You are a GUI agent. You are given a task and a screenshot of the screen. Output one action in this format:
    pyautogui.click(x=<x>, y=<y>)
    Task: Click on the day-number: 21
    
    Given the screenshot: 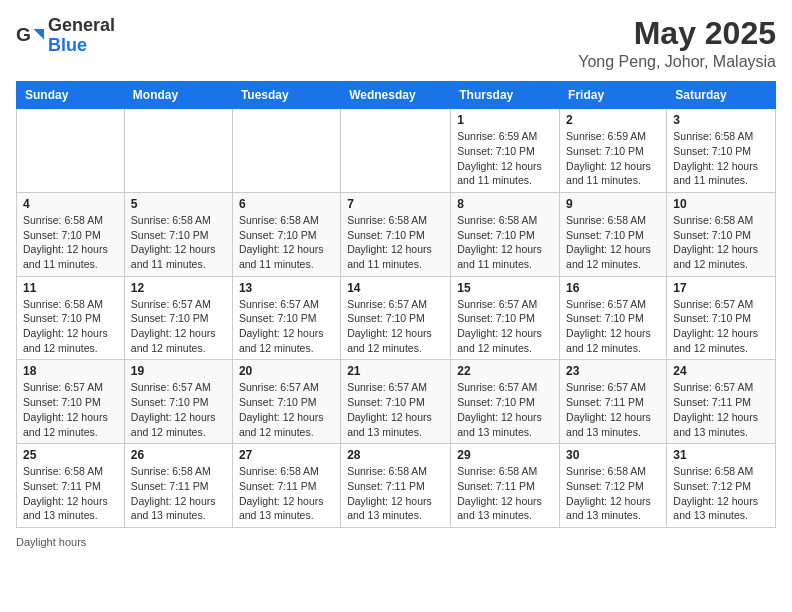 What is the action you would take?
    pyautogui.click(x=396, y=371)
    